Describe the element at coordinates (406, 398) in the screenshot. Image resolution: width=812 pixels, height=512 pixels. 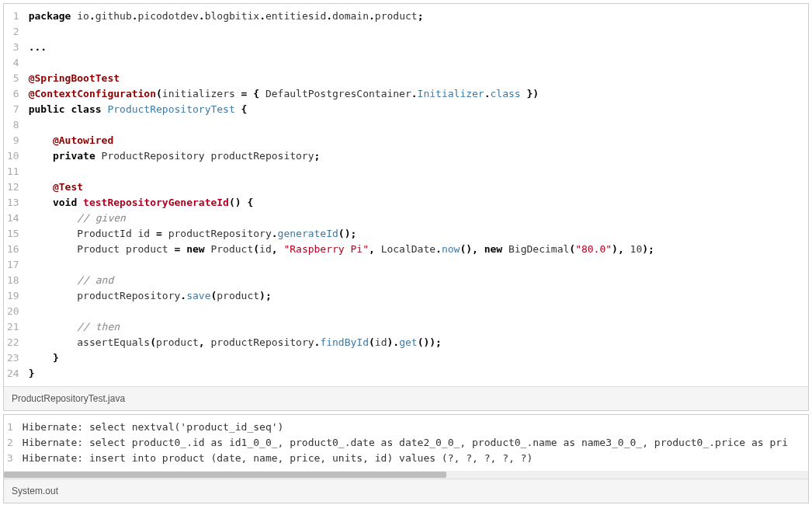
I see `code-caption: ProductRepositoryTest.java` at that location.